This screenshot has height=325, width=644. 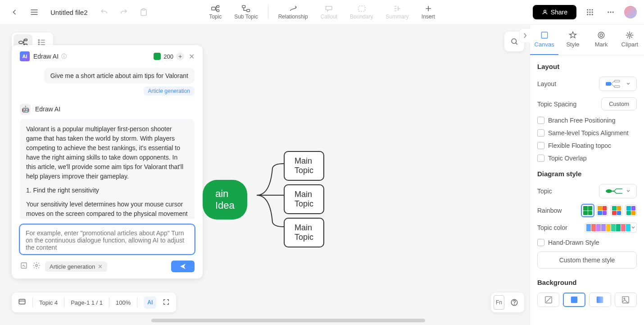 I want to click on fn-button: Fn, so click(x=499, y=302).